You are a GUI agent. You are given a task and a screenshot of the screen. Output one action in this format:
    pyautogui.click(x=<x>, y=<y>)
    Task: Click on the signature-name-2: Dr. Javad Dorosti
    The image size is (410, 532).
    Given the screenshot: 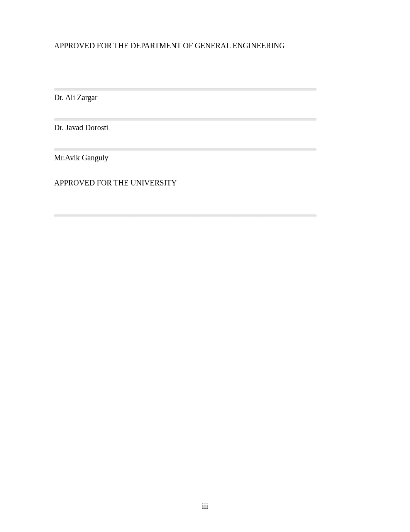 What is the action you would take?
    pyautogui.click(x=205, y=127)
    